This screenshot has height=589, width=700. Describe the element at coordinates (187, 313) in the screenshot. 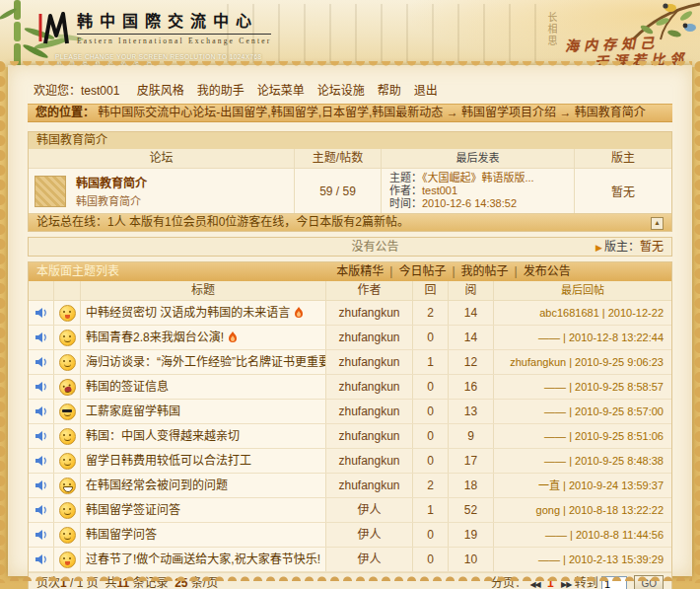

I see `thread-title-link: 中韩经贸密切 汉语成为韩国的未来语言` at that location.